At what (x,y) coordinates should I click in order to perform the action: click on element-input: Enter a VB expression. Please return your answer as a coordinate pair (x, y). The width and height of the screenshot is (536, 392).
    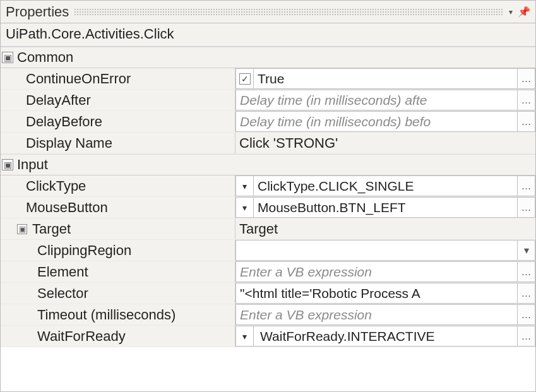
    Looking at the image, I should click on (376, 271).